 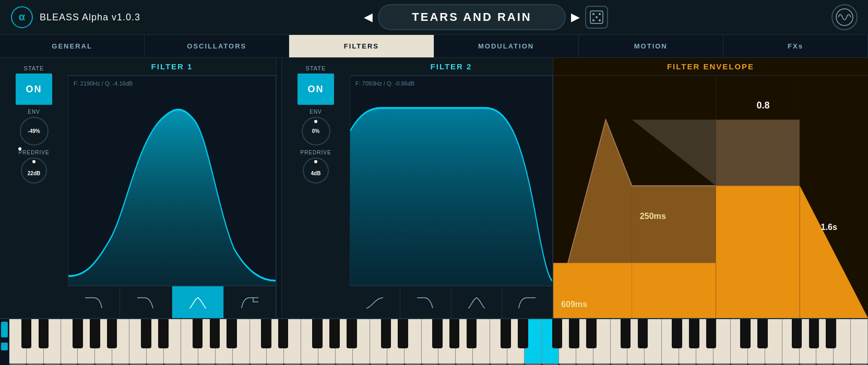 I want to click on keyboard-scroll, so click(x=5, y=342).